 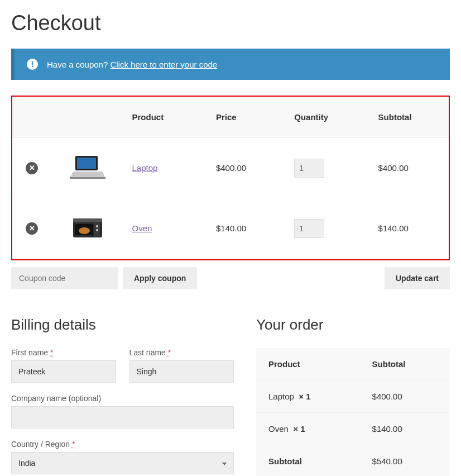 I want to click on last-name-label: Last name *, so click(x=182, y=353).